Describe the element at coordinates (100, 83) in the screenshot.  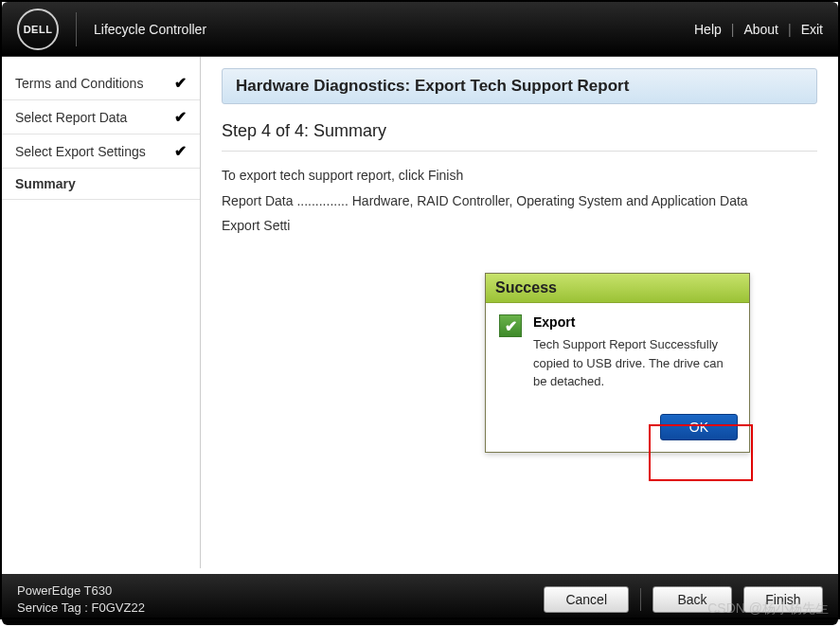
I see `sidebar-item-terms: Terms and Conditions ✔` at that location.